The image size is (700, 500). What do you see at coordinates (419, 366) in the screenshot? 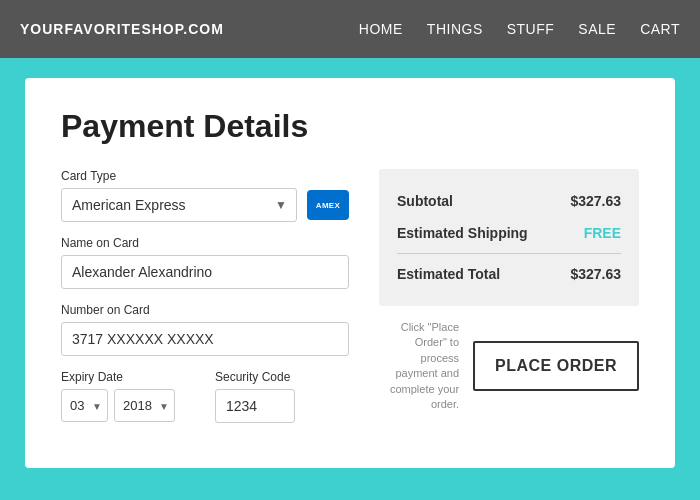
I see `place-order-note: Click "Place Order" to process payment a…` at bounding box center [419, 366].